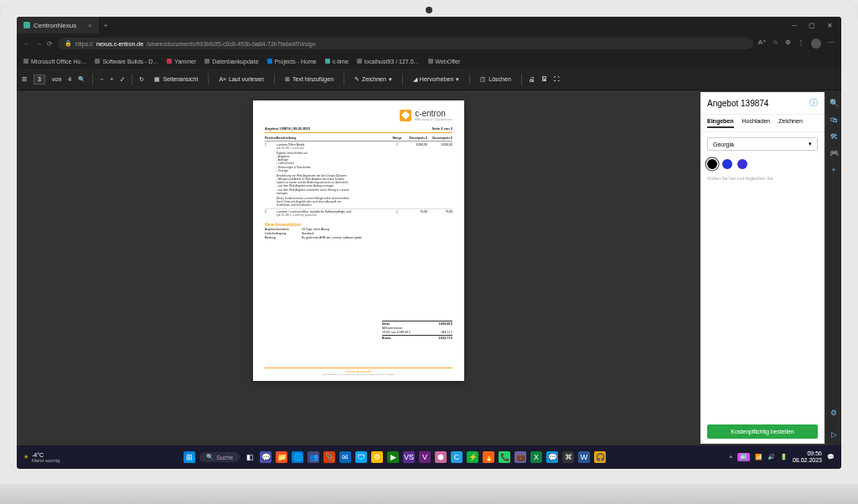  Describe the element at coordinates (24, 80) in the screenshot. I see `sidebar-toggle-icon: ☰` at that location.